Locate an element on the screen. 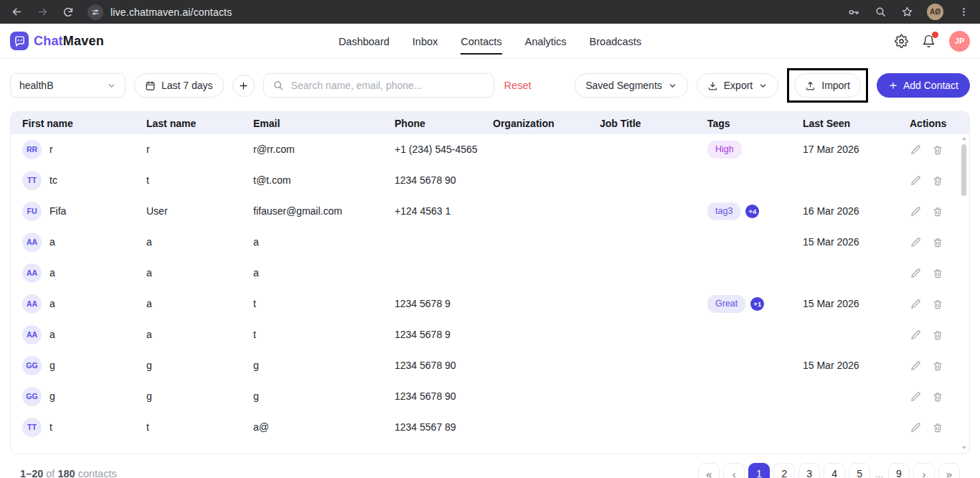  pagination-page-4: 4 is located at coordinates (834, 471).